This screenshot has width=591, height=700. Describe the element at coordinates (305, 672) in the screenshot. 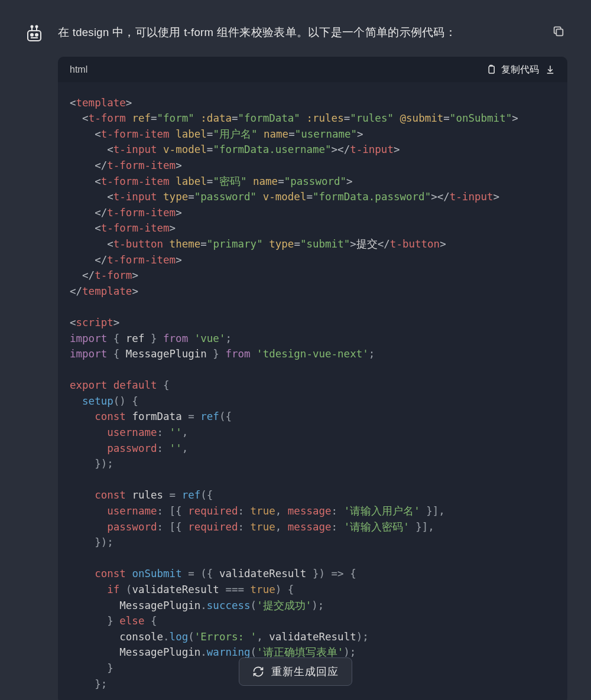

I see `regenerate-label: 重新生成回应` at that location.